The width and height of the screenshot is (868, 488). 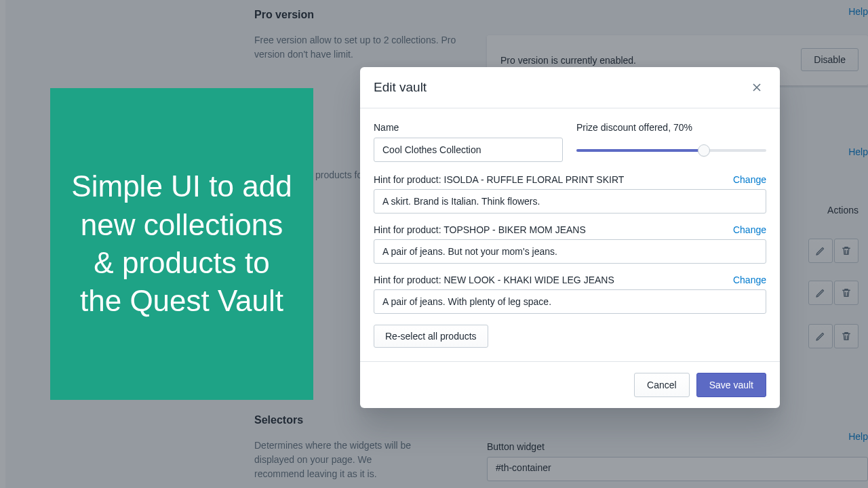 I want to click on hint-label: Hint for product: NEW LOOK - KHAKI WIDE …, so click(x=494, y=280).